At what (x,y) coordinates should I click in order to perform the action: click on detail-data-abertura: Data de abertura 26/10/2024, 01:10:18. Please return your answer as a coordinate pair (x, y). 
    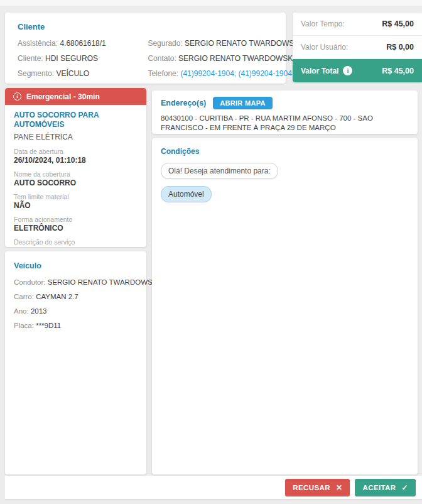
    Looking at the image, I should click on (75, 156).